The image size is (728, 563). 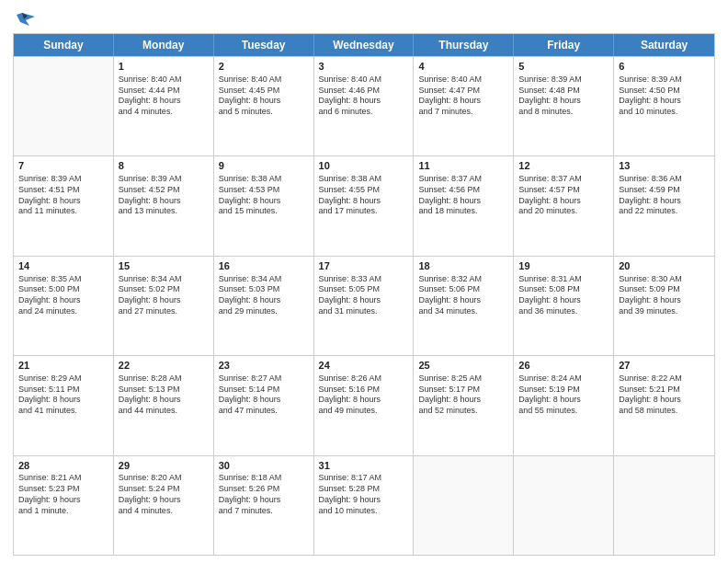 I want to click on calendar-cell: 23Sunrise: 8:27 AMSunset: 5:14 PMDayligh…, so click(x=265, y=405).